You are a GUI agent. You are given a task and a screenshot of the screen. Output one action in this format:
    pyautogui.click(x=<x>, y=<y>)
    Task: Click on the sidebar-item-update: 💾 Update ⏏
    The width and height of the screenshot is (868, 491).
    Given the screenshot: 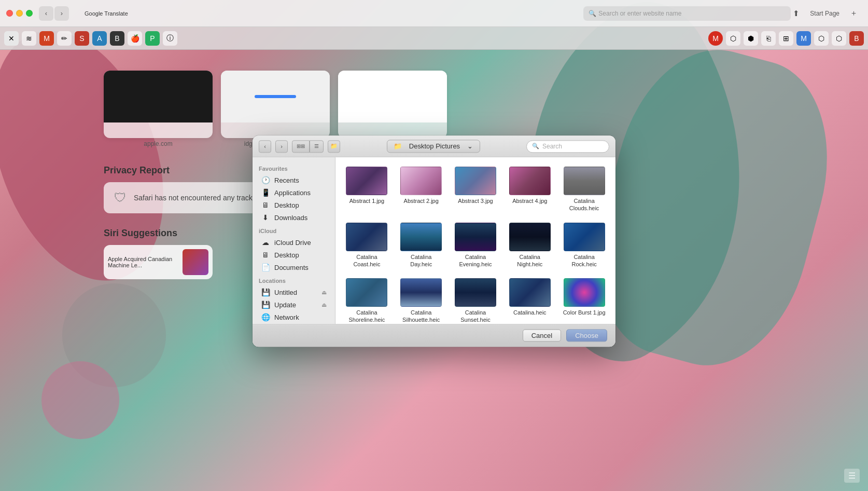 What is the action you would take?
    pyautogui.click(x=293, y=305)
    